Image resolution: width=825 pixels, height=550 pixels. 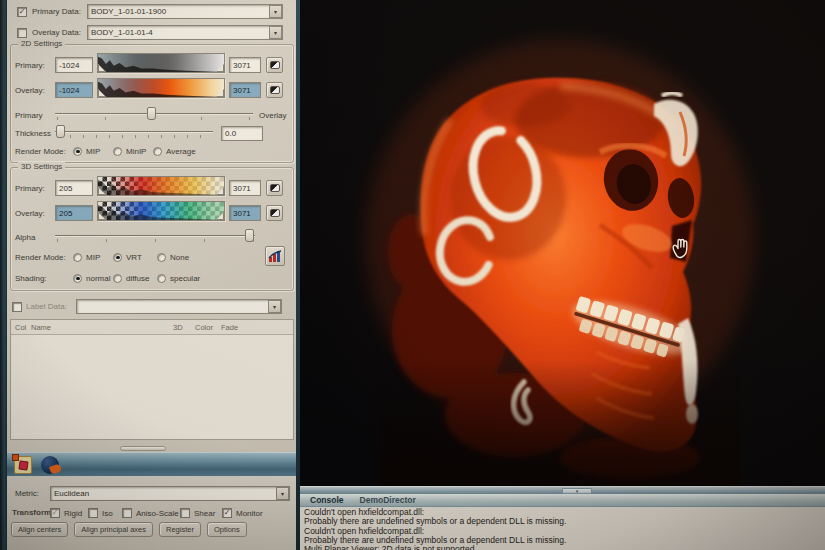 What do you see at coordinates (242, 134) in the screenshot?
I see `thickness-value-field: 0.0` at bounding box center [242, 134].